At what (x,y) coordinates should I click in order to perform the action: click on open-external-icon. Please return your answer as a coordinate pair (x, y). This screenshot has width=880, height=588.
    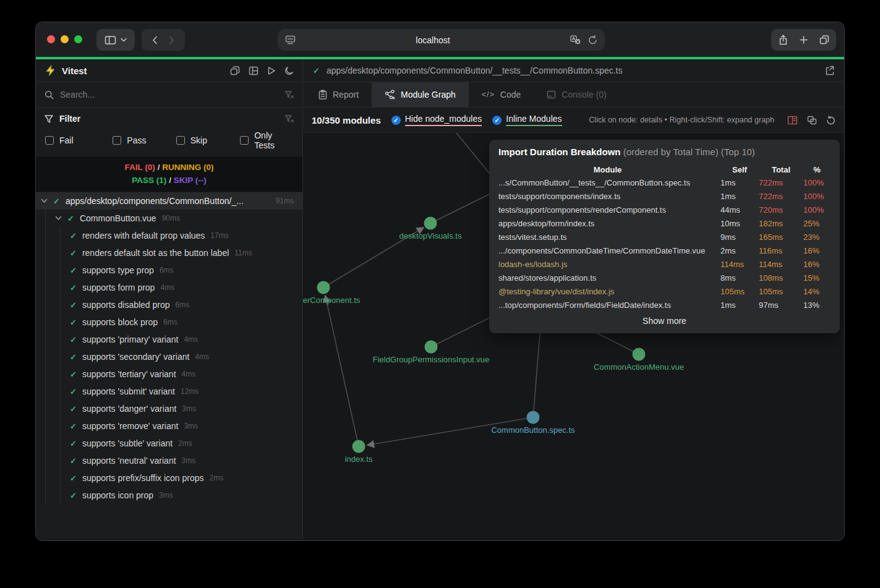
    Looking at the image, I should click on (829, 70).